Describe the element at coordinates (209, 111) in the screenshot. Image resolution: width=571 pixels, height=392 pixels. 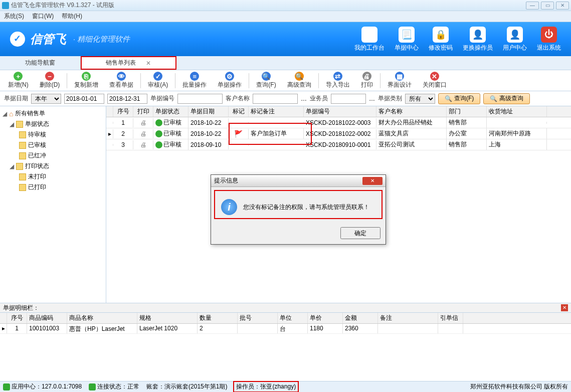
I see `col-date: 单据日期` at that location.